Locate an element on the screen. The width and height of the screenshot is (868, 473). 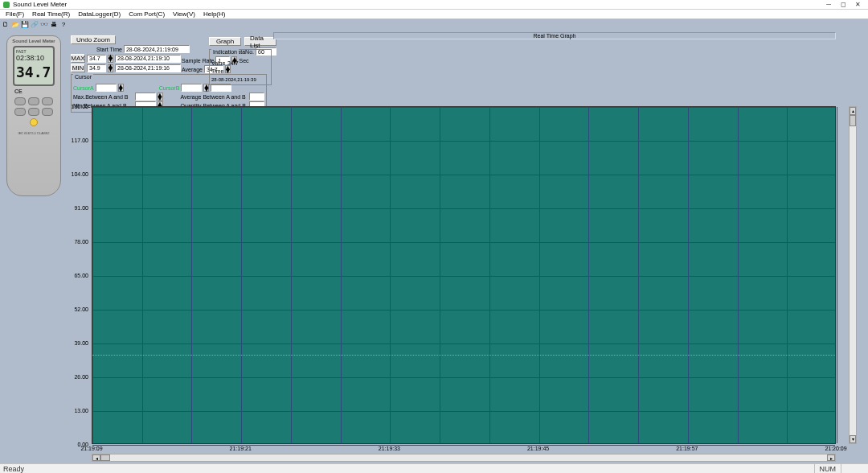
lcd-time: 02:38:10 is located at coordinates (31, 58).